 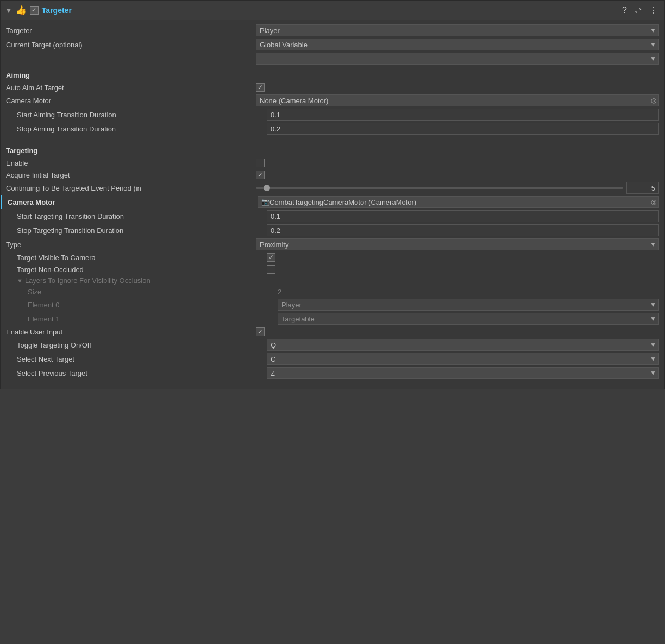 What do you see at coordinates (34, 10) in the screenshot?
I see `enabled-checkbox: ✓` at bounding box center [34, 10].